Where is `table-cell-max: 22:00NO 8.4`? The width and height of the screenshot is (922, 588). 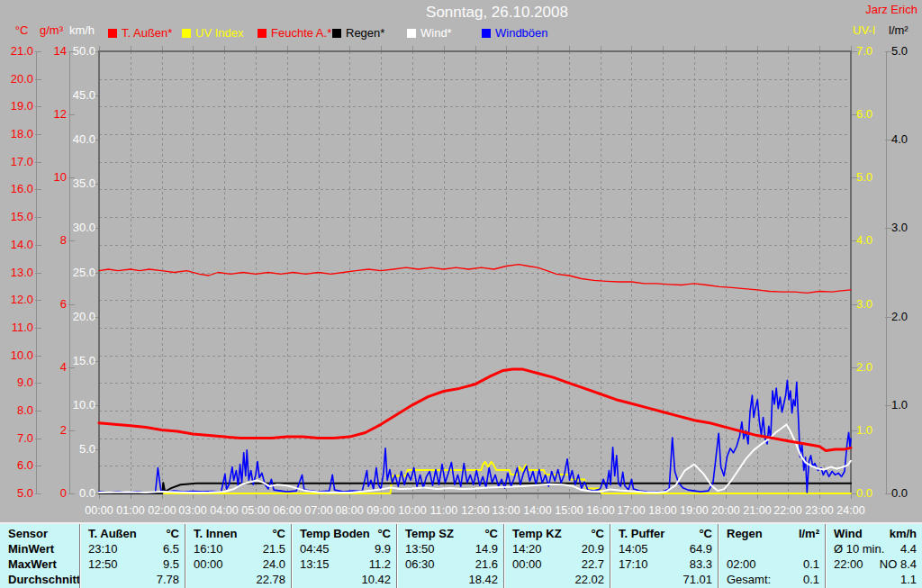 table-cell-max: 22:00NO 8.4 is located at coordinates (873, 564).